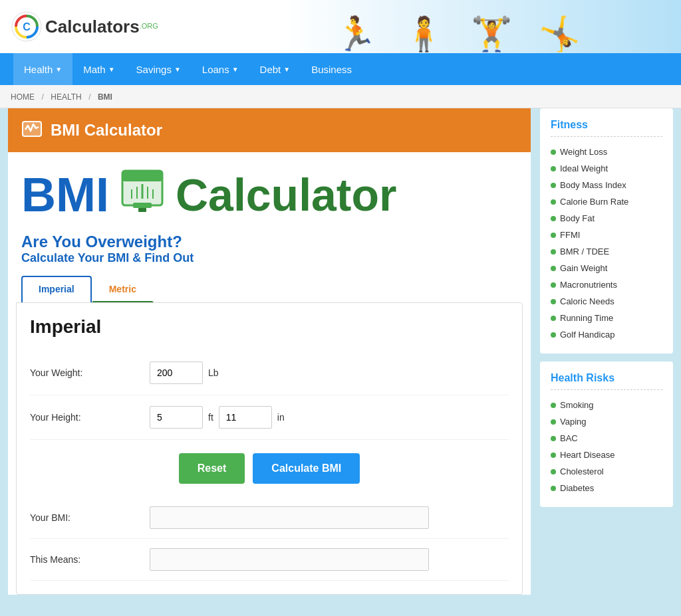 The image size is (681, 616). What do you see at coordinates (142, 194) in the screenshot?
I see `bmi-scale-icon` at bounding box center [142, 194].